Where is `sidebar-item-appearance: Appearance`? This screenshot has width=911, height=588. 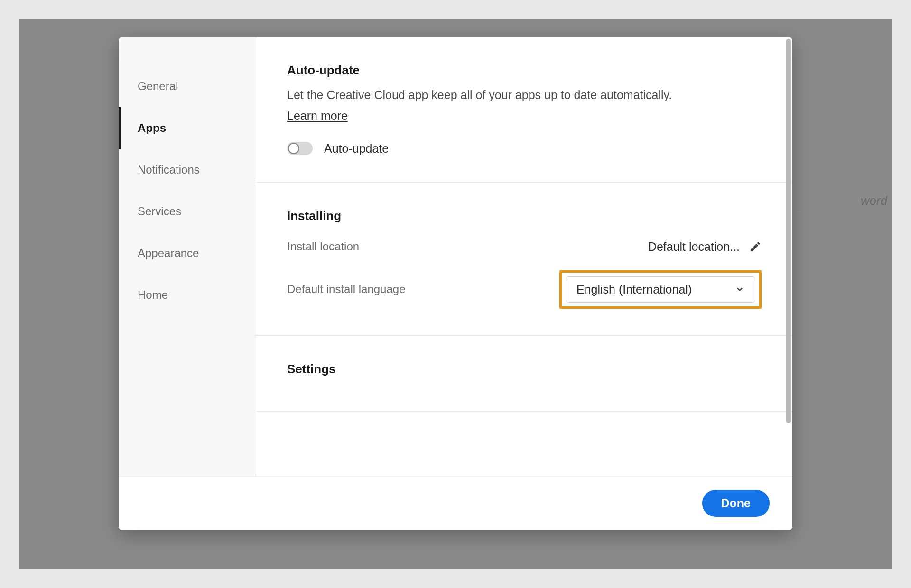 sidebar-item-appearance: Appearance is located at coordinates (187, 253).